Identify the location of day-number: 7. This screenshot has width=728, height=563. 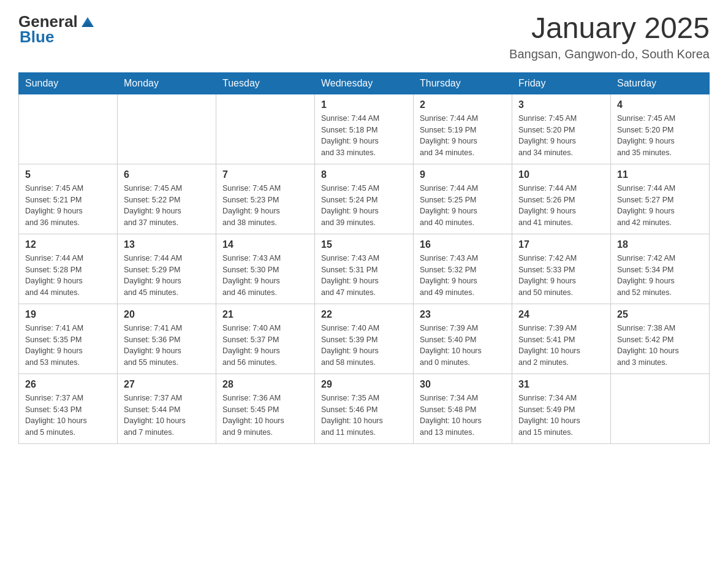
(265, 175).